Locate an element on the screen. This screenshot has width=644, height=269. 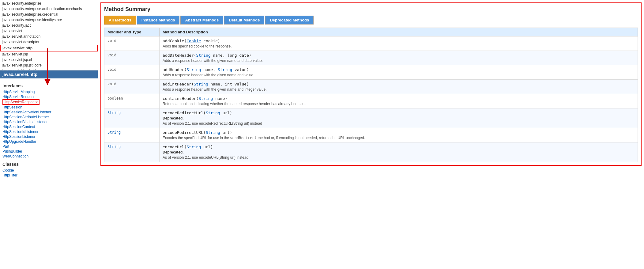
pkg-javax-security-credential: javax.security.enterprise.credential is located at coordinates (49, 14).